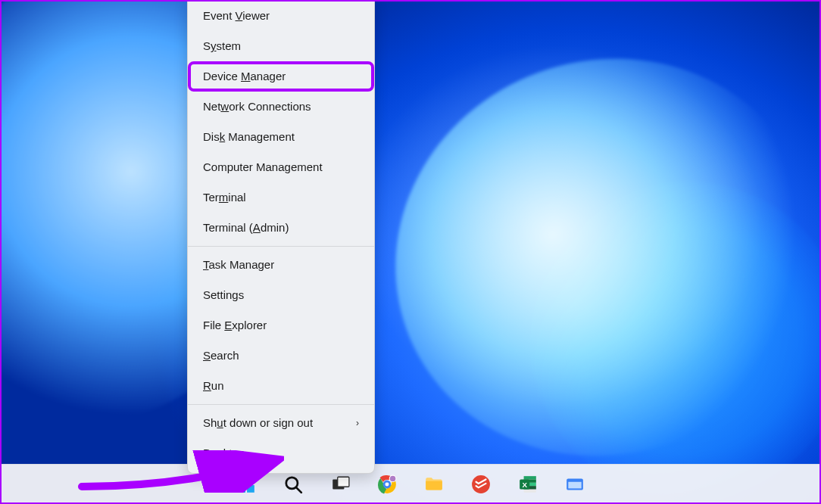 The width and height of the screenshot is (821, 504). What do you see at coordinates (281, 423) in the screenshot?
I see `menu-item-shut-down-or-sign-out: Shut down or sign out›` at bounding box center [281, 423].